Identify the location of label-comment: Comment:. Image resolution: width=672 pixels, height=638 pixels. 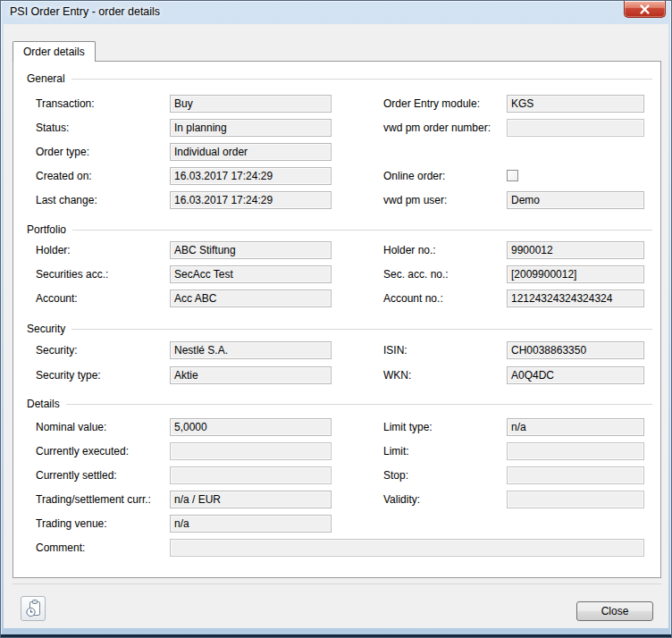
(61, 548).